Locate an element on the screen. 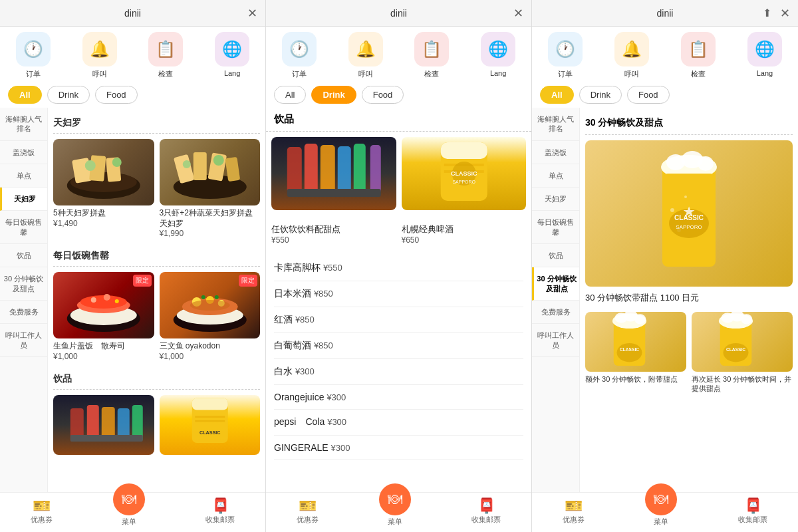 Image resolution: width=798 pixels, height=532 pixels. check-icon-2: 📋 is located at coordinates (432, 49).